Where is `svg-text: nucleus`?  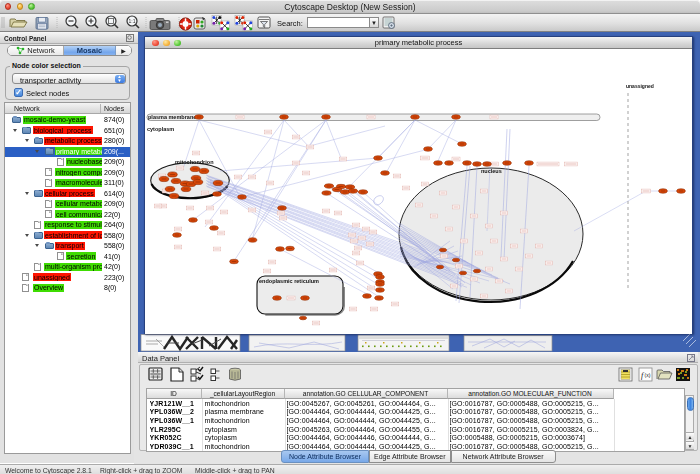 svg-text: nucleus is located at coordinates (492, 171).